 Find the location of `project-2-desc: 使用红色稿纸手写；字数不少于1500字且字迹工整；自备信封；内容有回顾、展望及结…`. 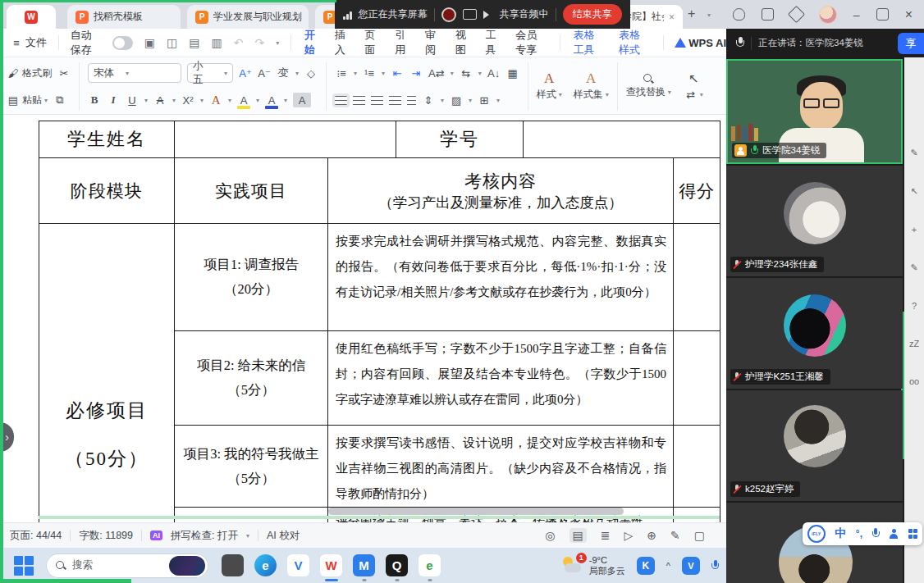

project-2-desc: 使用红色稿纸手写；字数不少于1500字且字迹工整；自备信封；内容有回顾、展望及结… is located at coordinates (501, 379).